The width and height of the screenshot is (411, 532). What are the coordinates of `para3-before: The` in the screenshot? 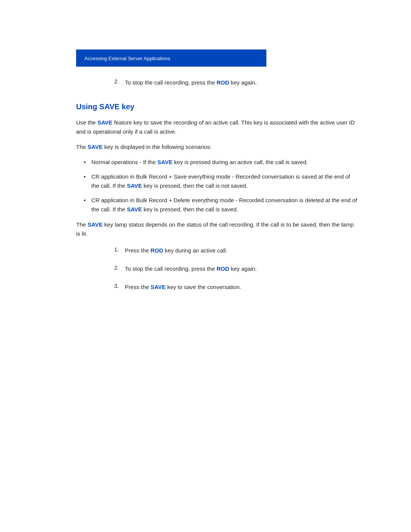 It's located at (82, 225).